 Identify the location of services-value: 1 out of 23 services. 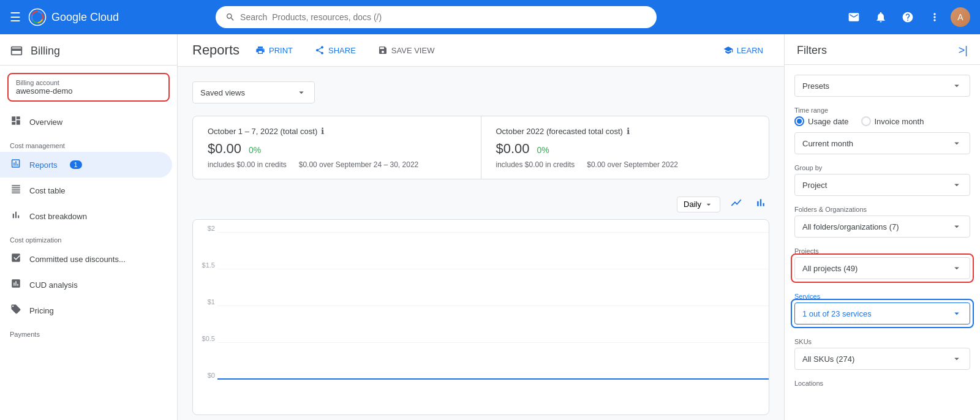
(837, 313).